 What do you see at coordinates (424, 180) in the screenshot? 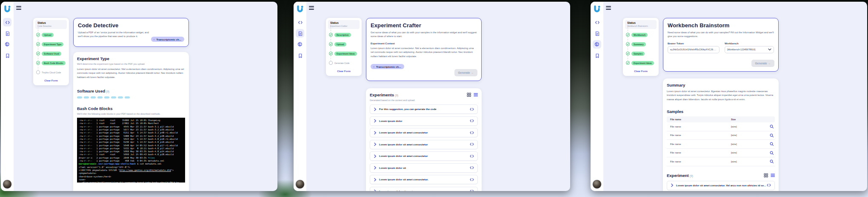
I see `experiment-row: Lorem ipsum dolor sit amet consectetur.` at bounding box center [424, 180].